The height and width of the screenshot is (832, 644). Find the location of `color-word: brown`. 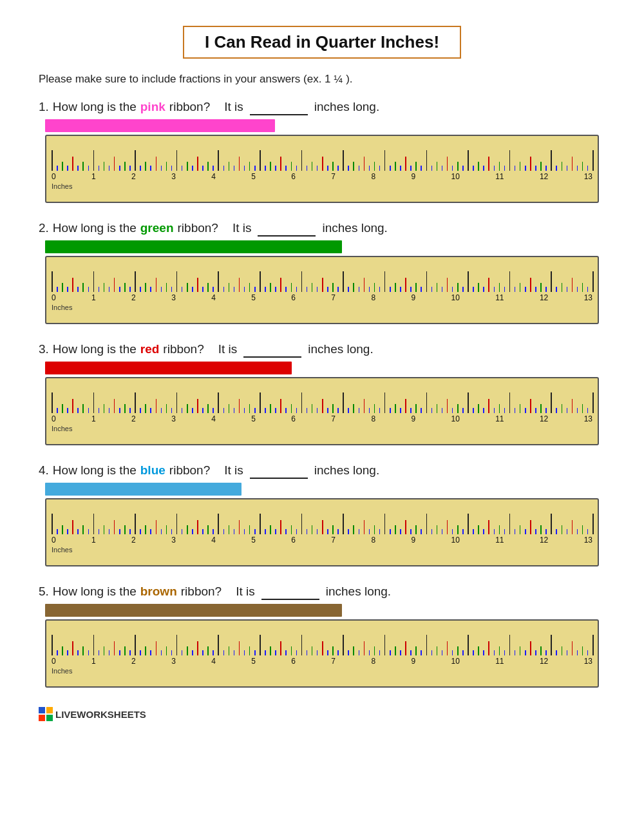

color-word: brown is located at coordinates (158, 592).